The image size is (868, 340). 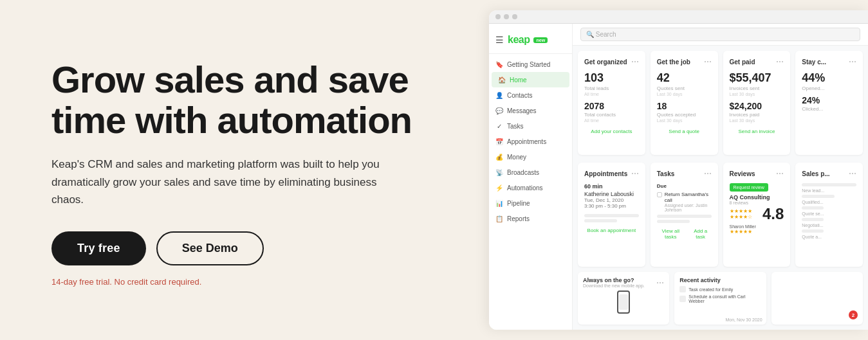 What do you see at coordinates (666, 174) in the screenshot?
I see `widget-tasks-title: Tasks` at bounding box center [666, 174].